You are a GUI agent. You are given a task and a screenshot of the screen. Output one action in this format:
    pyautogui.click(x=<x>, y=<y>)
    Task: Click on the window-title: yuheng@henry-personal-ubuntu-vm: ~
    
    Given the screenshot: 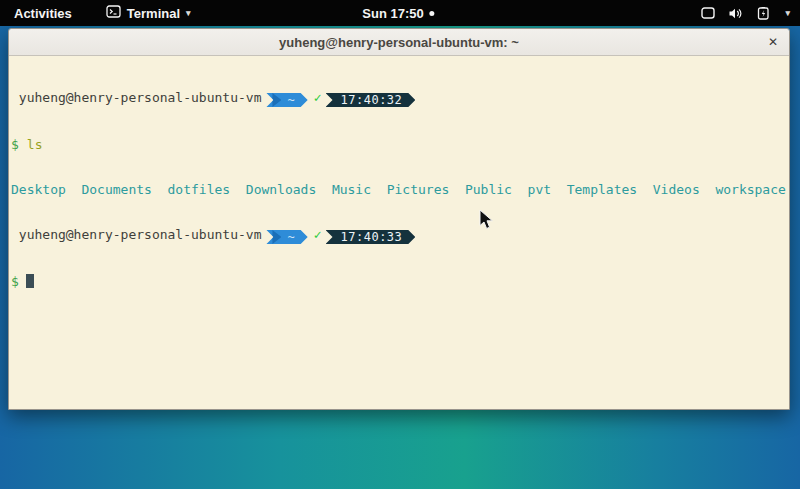 What is the action you would take?
    pyautogui.click(x=399, y=42)
    